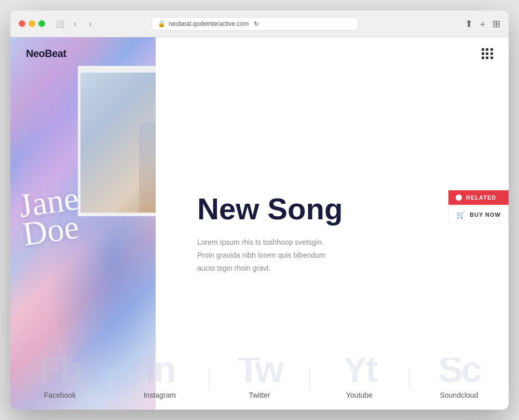  What do you see at coordinates (479, 215) in the screenshot?
I see `buy-now-button: 🛒 Buy Now` at bounding box center [479, 215].